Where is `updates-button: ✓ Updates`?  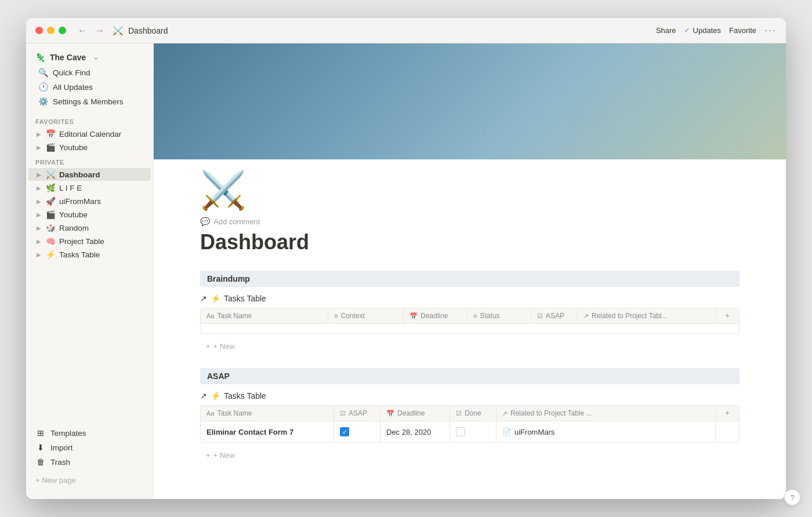 updates-button: ✓ Updates is located at coordinates (703, 30).